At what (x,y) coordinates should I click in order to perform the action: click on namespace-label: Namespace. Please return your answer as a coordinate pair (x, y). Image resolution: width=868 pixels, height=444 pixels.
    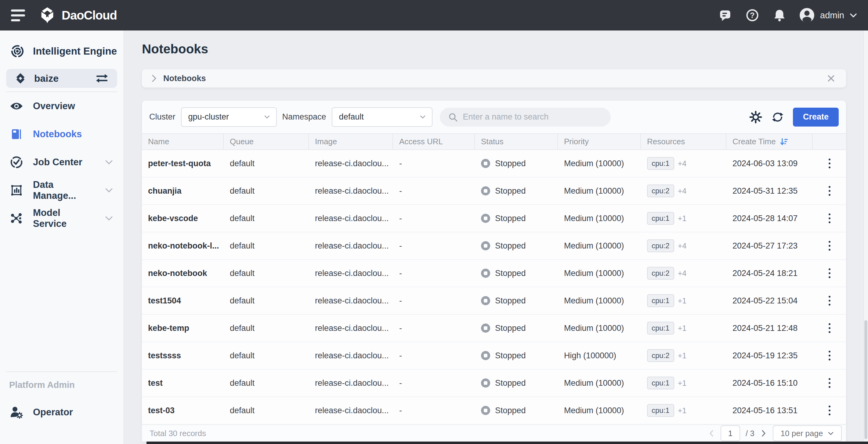
    Looking at the image, I should click on (304, 117).